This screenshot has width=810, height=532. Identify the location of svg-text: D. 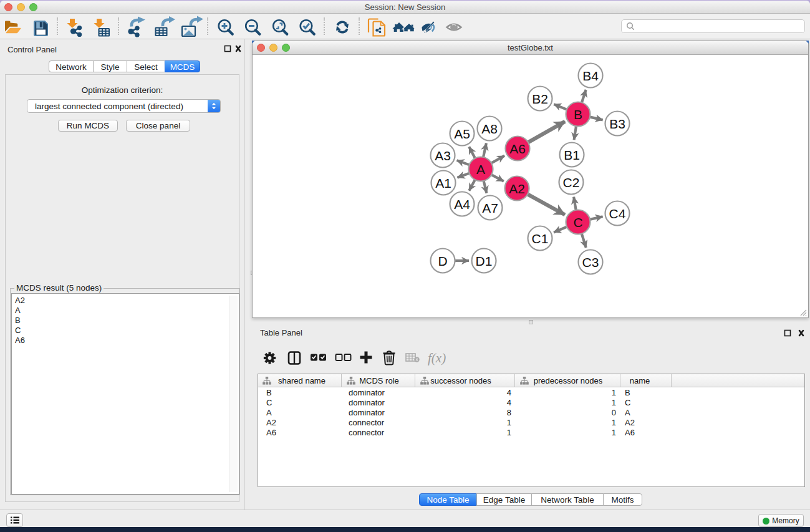
(443, 261).